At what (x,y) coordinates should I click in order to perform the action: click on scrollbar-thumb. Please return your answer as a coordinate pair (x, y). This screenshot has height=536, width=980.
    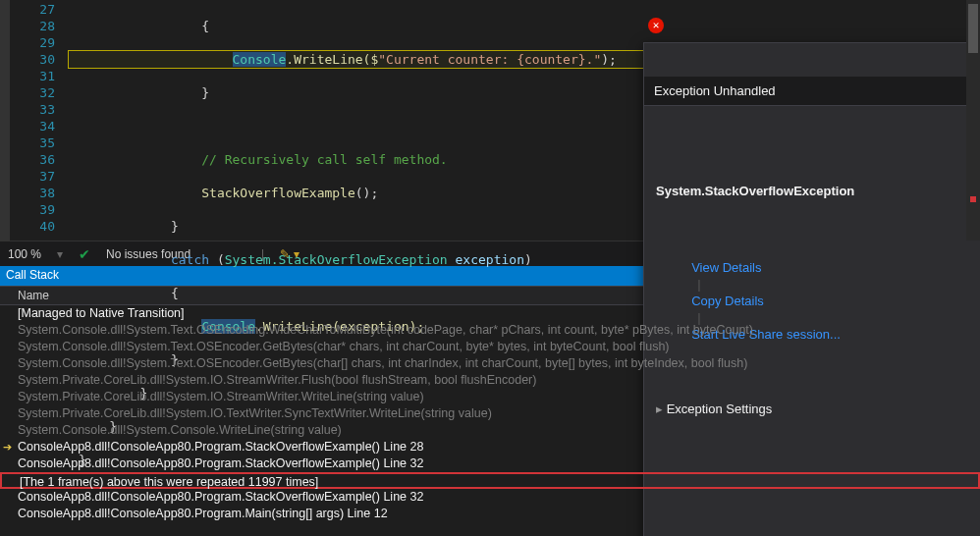
    Looking at the image, I should click on (973, 28).